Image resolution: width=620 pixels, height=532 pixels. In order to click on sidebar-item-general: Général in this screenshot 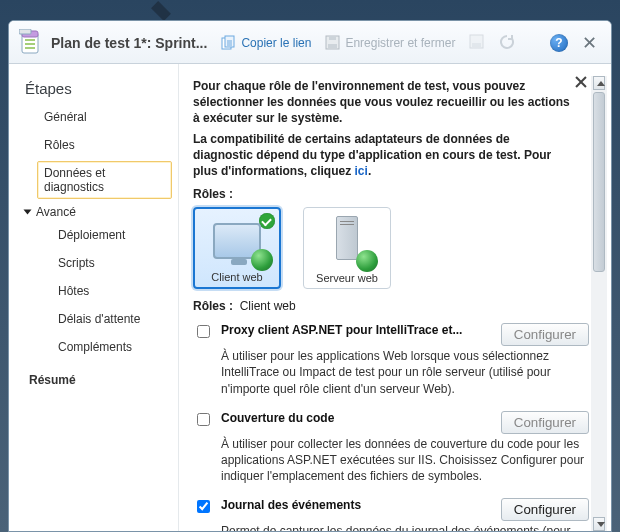, I will do `click(104, 117)`.